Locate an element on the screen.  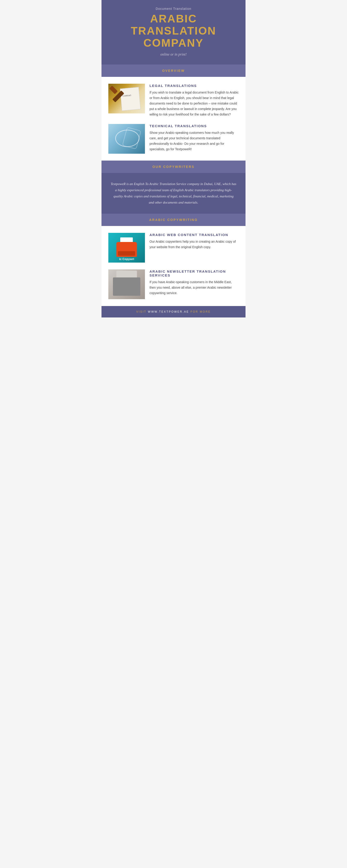
web-content-body: Our Arabic copywriters help you in creat… is located at coordinates (194, 245).